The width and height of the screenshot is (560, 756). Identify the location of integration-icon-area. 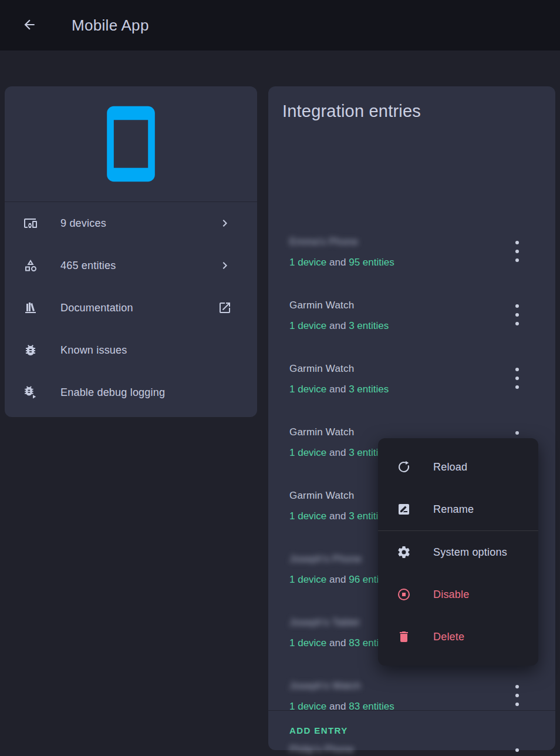
(131, 144).